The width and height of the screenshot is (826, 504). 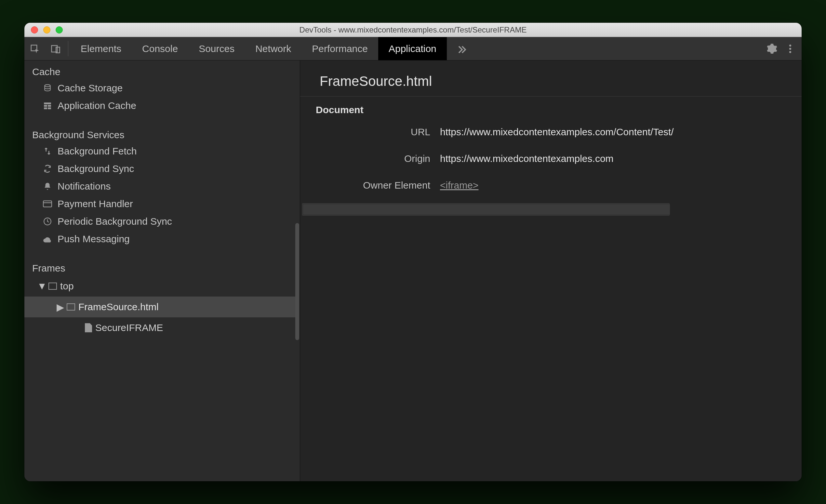 What do you see at coordinates (772, 49) in the screenshot?
I see `settings-button` at bounding box center [772, 49].